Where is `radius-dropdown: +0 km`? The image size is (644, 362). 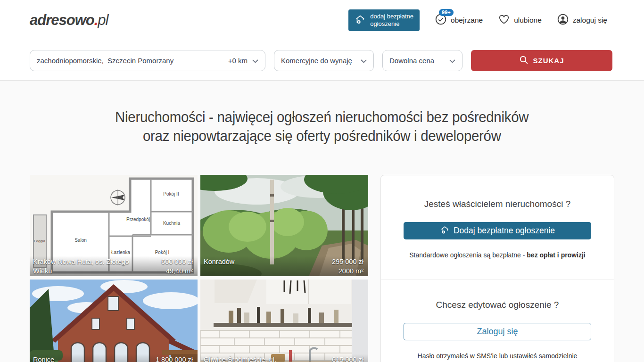 radius-dropdown: +0 km is located at coordinates (243, 60).